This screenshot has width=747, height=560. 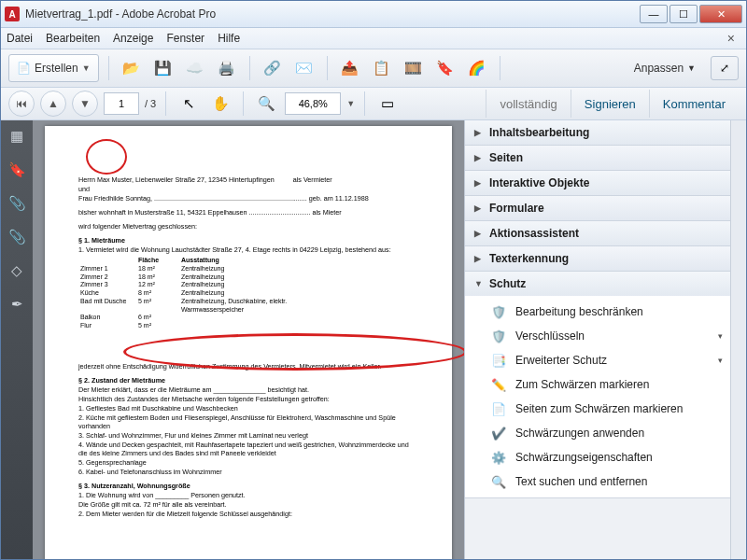 What do you see at coordinates (121, 104) in the screenshot?
I see `page-number-input` at bounding box center [121, 104].